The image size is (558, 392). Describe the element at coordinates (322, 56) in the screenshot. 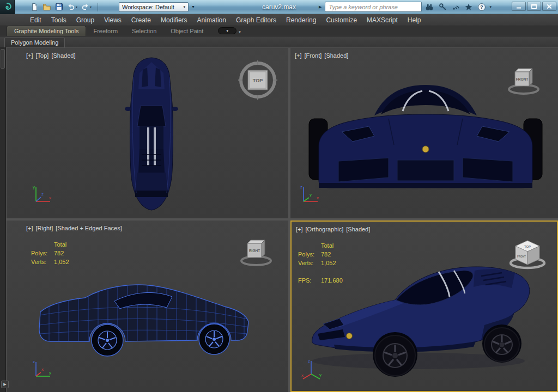

I see `viewport-label: [+] [Front] [Shaded]` at that location.